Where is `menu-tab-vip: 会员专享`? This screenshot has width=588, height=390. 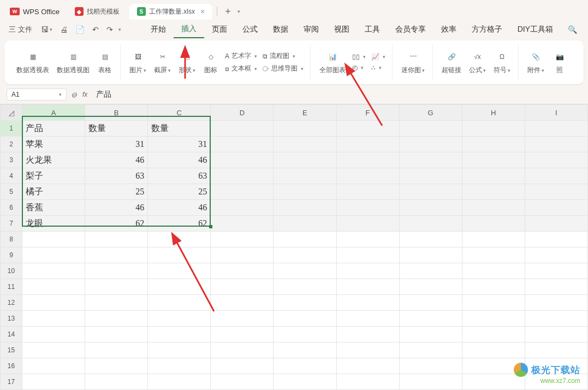 menu-tab-vip: 会员专享 is located at coordinates (411, 29).